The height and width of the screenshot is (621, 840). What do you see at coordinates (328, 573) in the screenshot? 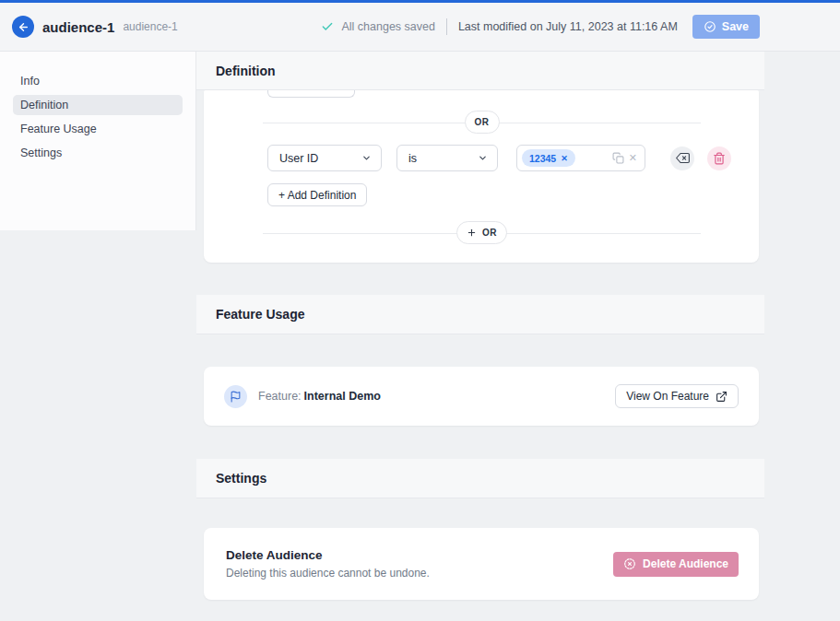
I see `delete-audience-description: Deleting this audience cannot be undone.` at bounding box center [328, 573].